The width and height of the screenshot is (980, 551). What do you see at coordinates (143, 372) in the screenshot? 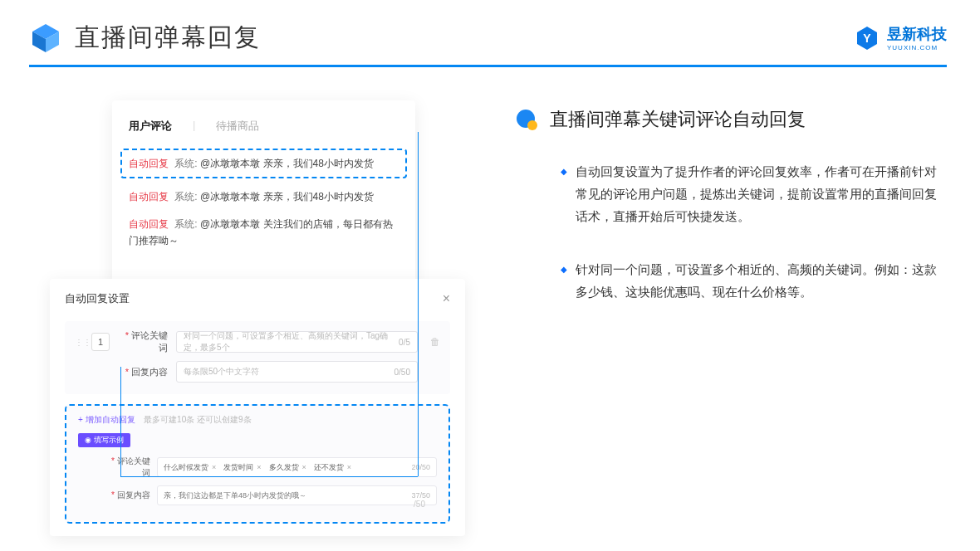
I see `content-label: *回复内容` at bounding box center [143, 372].